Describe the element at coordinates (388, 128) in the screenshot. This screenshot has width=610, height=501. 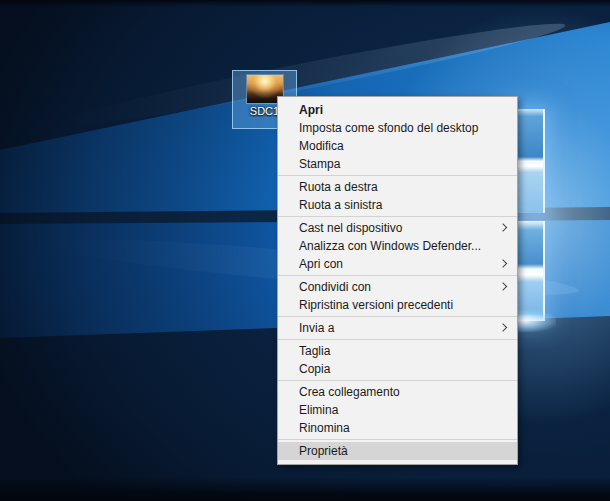
I see `menu-item-label: Imposta come sfondo del desktop` at that location.